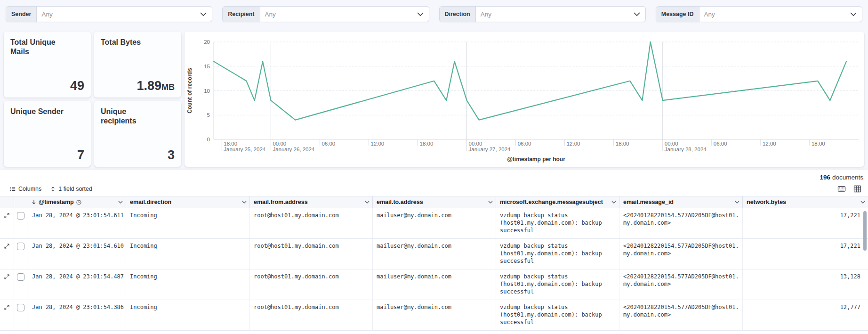  I want to click on metric-total-bytes: Total Bytes 1.89MB, so click(137, 65).